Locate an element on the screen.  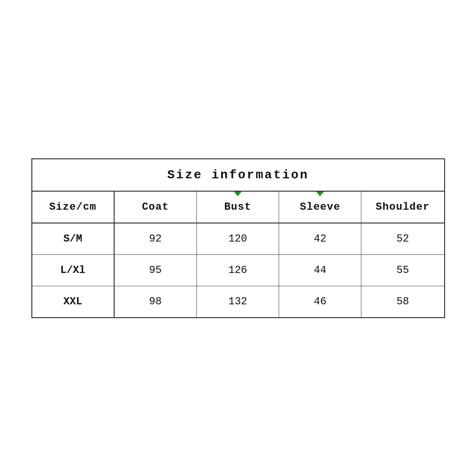
header-coat: Coat is located at coordinates (156, 207).